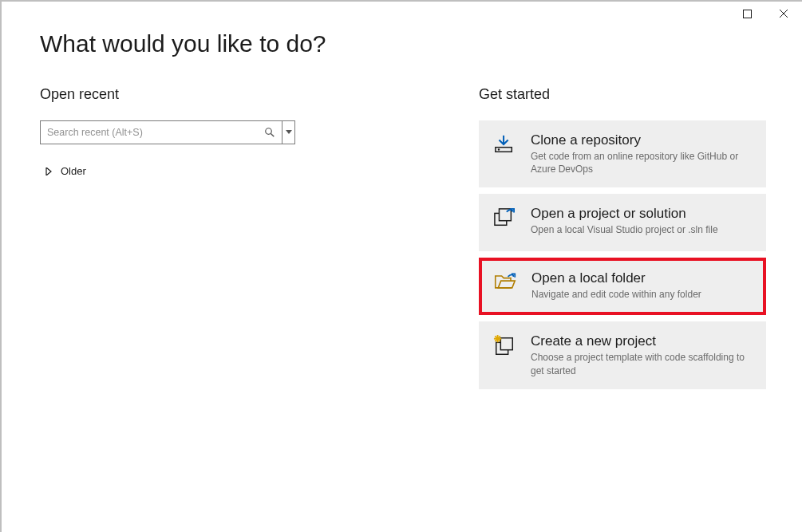 This screenshot has height=532, width=802. Describe the element at coordinates (168, 94) in the screenshot. I see `open-recent-heading: Open recent` at that location.